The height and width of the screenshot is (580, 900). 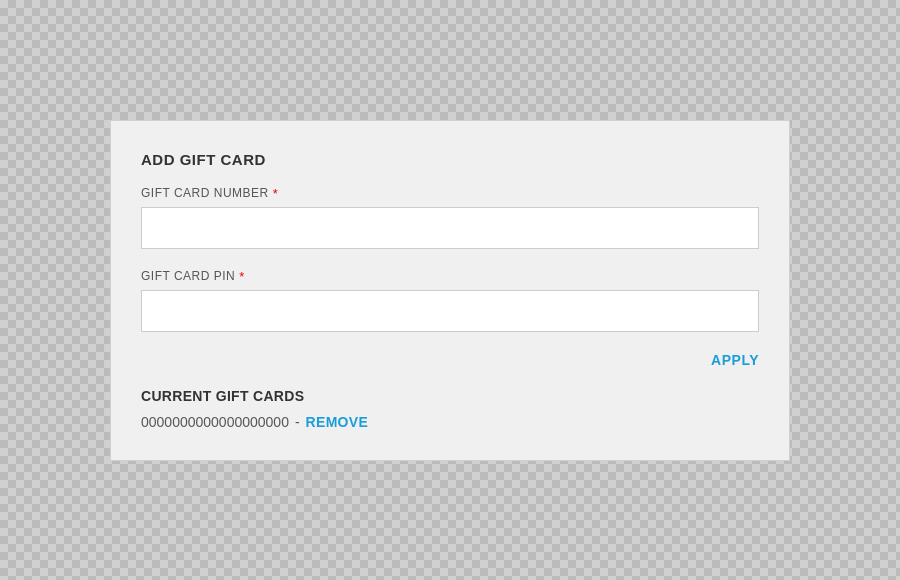 What do you see at coordinates (450, 194) in the screenshot?
I see `gift-card-number-label: GIFT CARD NUMBER *` at bounding box center [450, 194].